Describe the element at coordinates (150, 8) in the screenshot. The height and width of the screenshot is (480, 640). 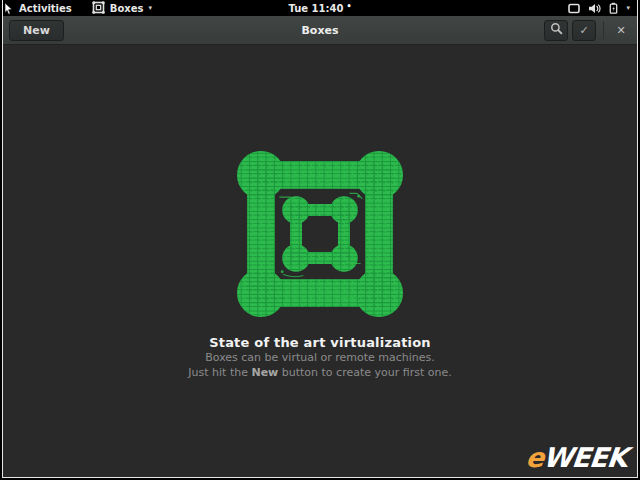
I see `chevron-down-icon: ▾` at that location.